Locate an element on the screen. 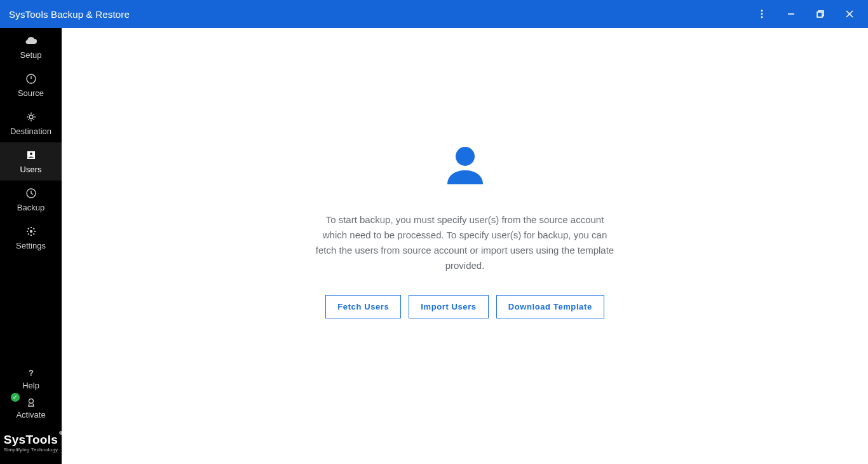 This screenshot has width=868, height=464. sidebar: Setup Source Destination Users is located at coordinates (31, 246).